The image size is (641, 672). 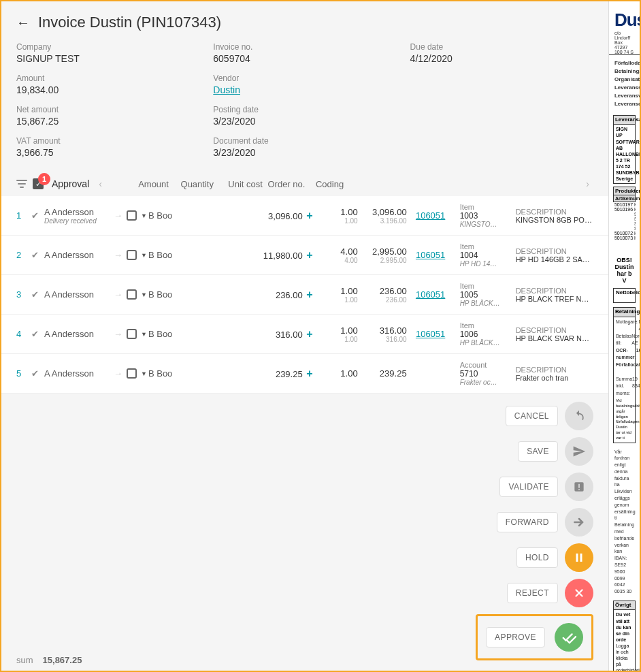 I want to click on table-row: 3 ✔ A Andersson → ▼ B Boo 236.00 + 1.001…, so click(x=305, y=295).